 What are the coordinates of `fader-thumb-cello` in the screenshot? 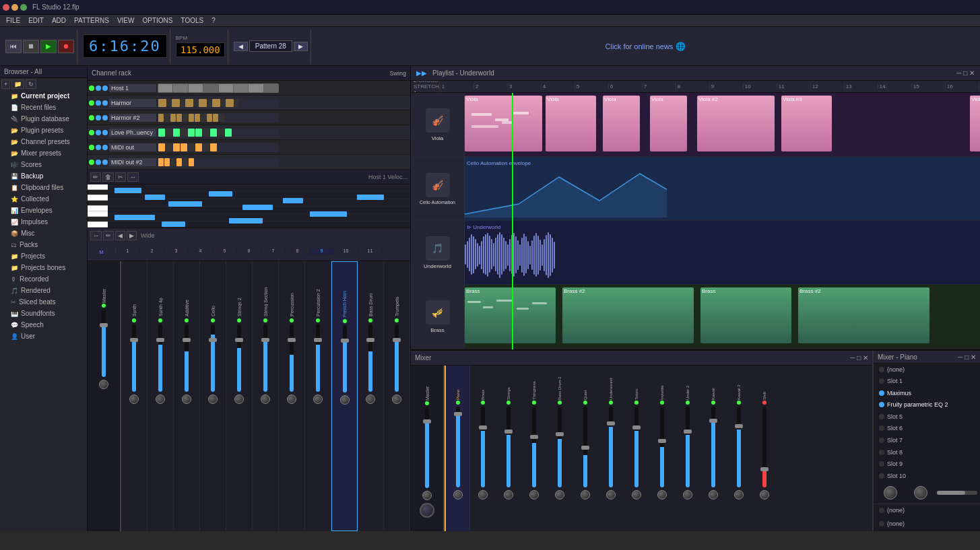 It's located at (213, 340).